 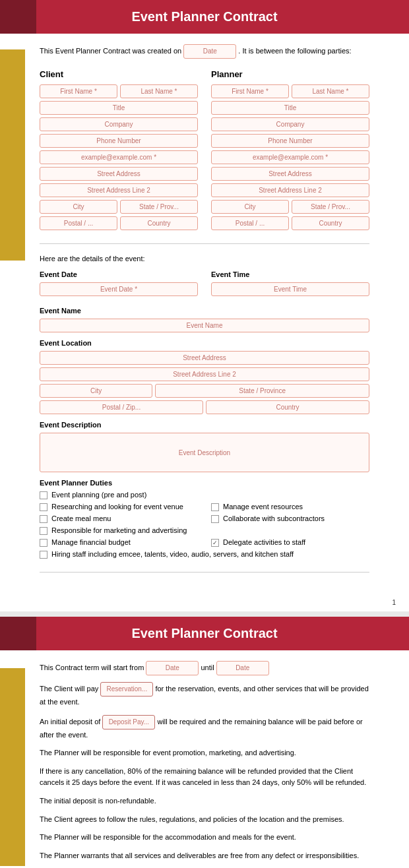 What do you see at coordinates (250, 91) in the screenshot?
I see `planner-first-name: First Name *` at bounding box center [250, 91].